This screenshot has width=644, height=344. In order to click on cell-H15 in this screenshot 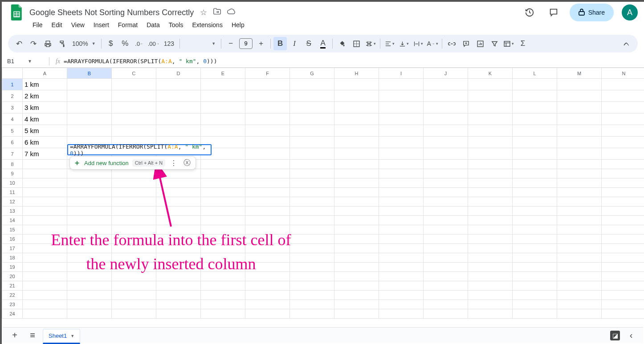, I will do `click(357, 230)`.